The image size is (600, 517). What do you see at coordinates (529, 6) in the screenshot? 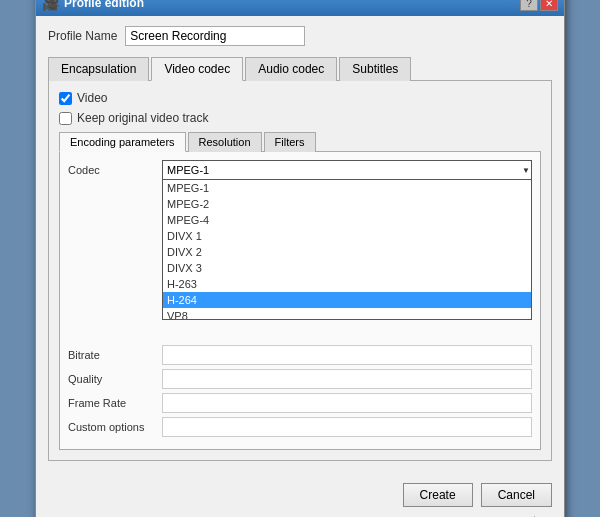
I see `help-button: ?` at bounding box center [529, 6].